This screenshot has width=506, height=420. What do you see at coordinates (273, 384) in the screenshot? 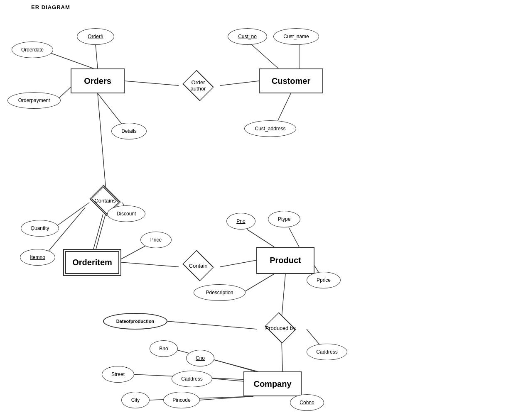
I see `entity-company: Company` at bounding box center [273, 384].